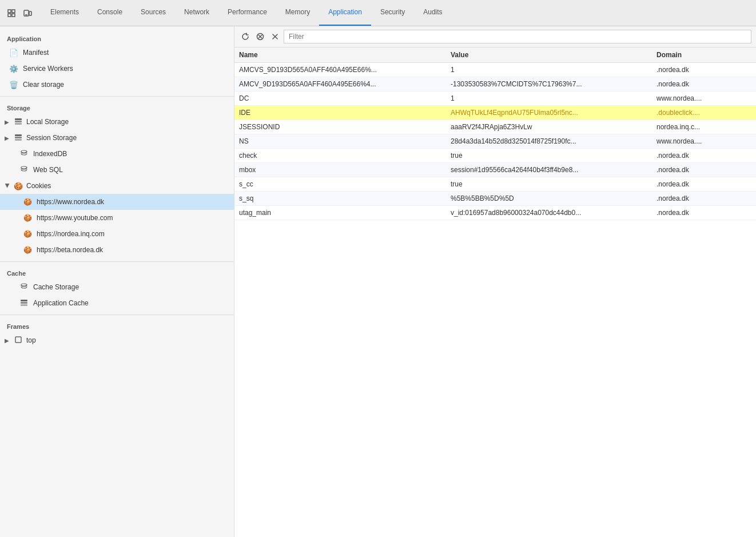  I want to click on table-row: AMCVS_9D193D565A0AFF460A495E66%...1.nord…, so click(495, 70).